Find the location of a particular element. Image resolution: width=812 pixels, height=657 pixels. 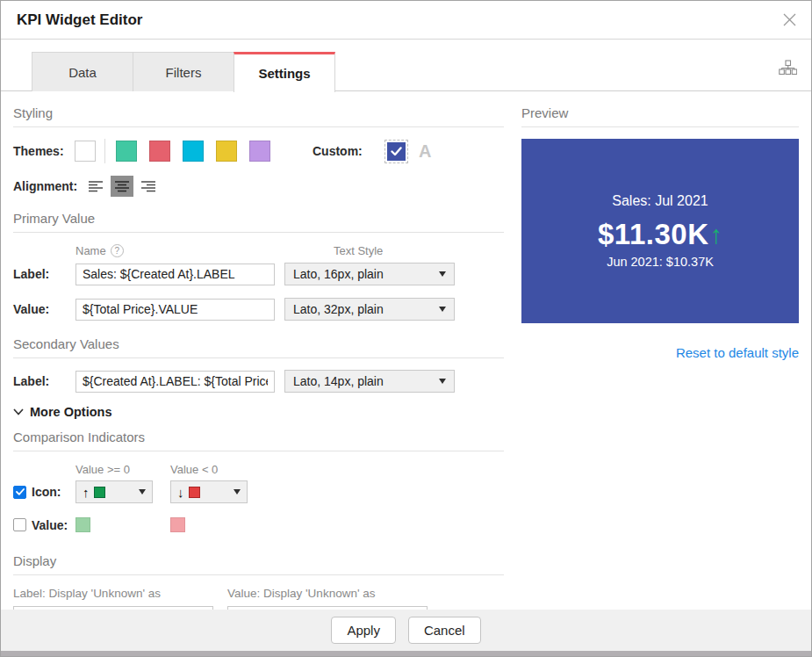

preview-kpi-secondary: Jun 2021: $10.37K is located at coordinates (660, 262).